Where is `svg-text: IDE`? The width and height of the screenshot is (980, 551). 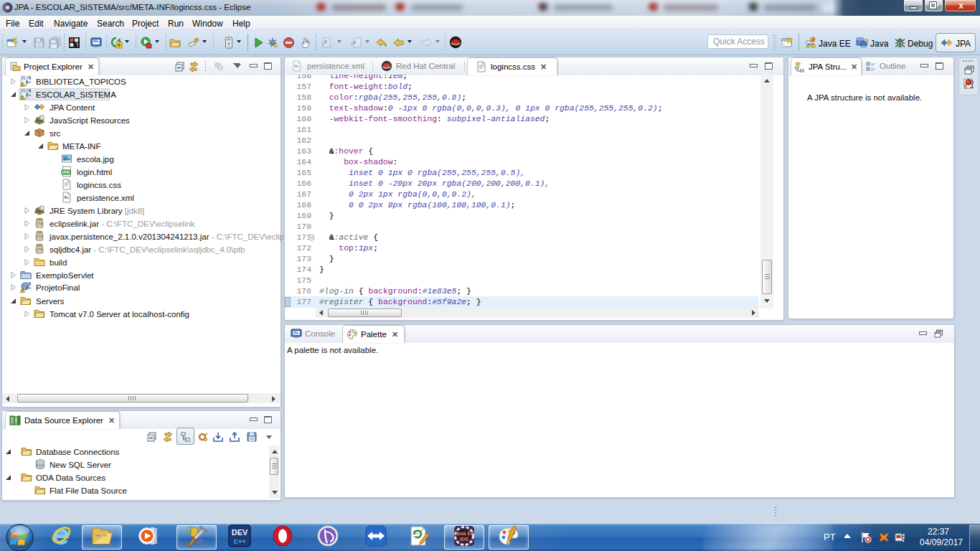
svg-text: IDE is located at coordinates (465, 540).